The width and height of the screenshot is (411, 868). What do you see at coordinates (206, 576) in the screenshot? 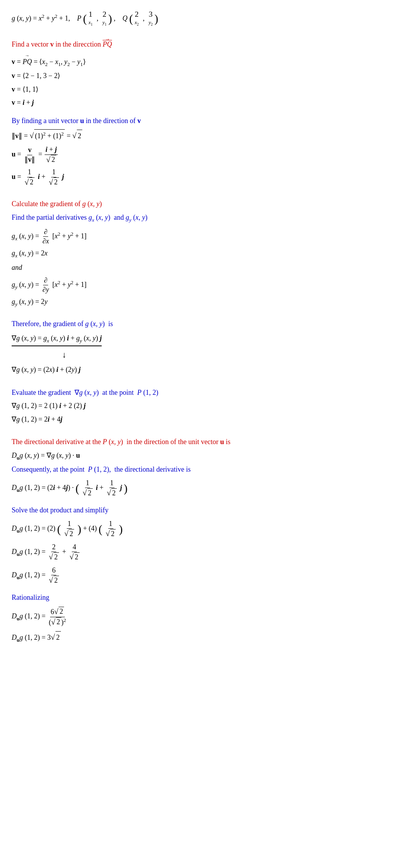
I see `dir-deriv-eq4: Dug (0, 1) = 6 √2` at bounding box center [206, 576].